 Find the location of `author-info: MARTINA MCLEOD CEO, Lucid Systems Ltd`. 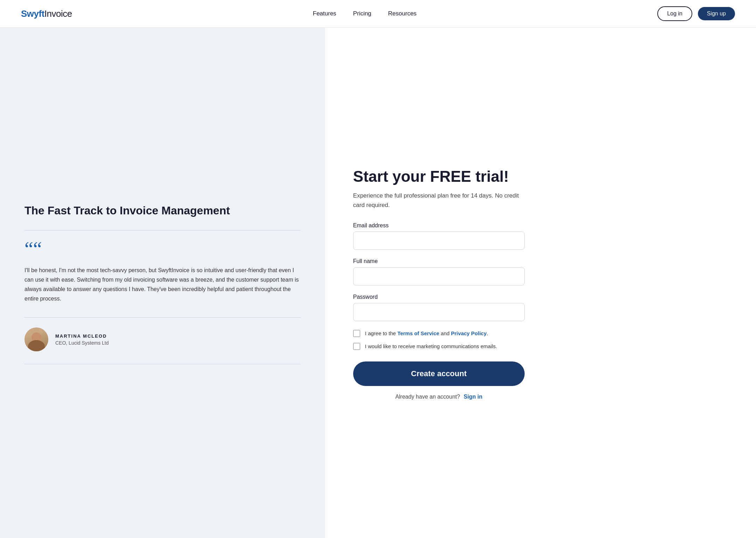

author-info: MARTINA MCLEOD CEO, Lucid Systems Ltd is located at coordinates (82, 340).